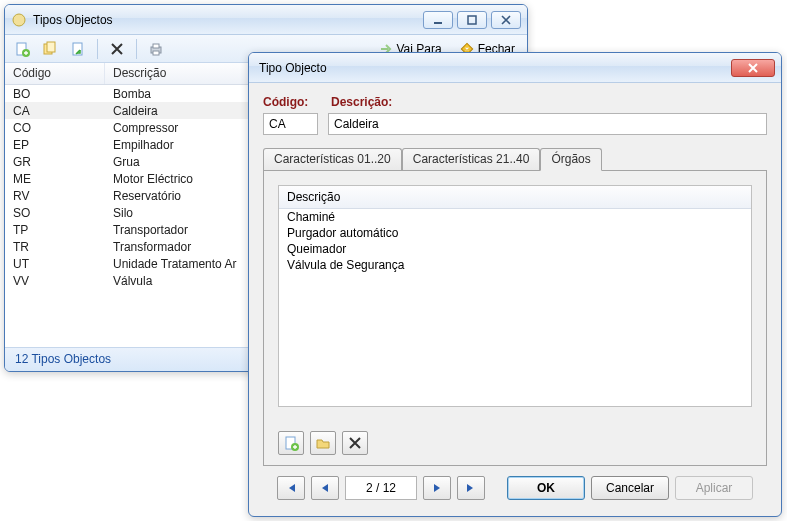 This screenshot has width=787, height=521. I want to click on dialog-titlebar: Tipo Objecto, so click(515, 68).